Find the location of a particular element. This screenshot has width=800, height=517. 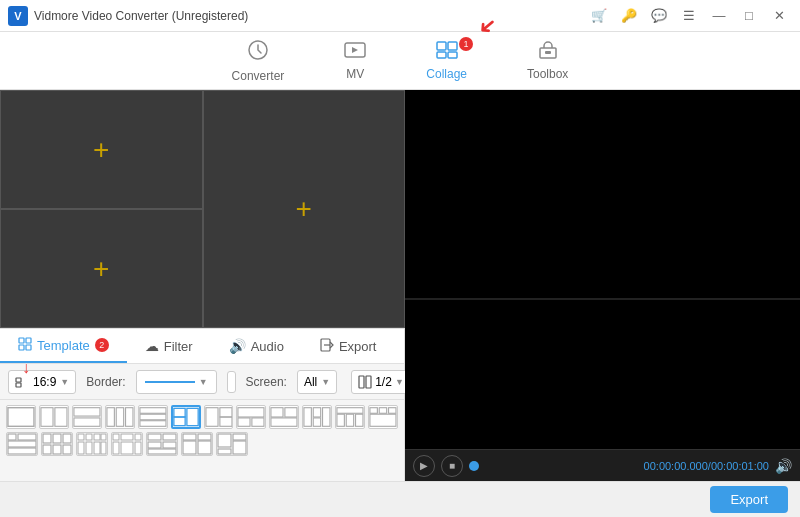

minimize-button: — is located at coordinates (719, 16).